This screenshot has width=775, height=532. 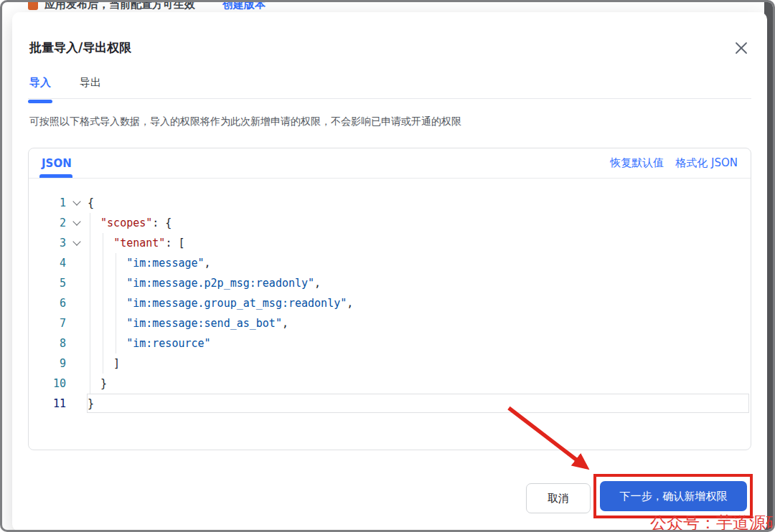 I want to click on close-button, so click(x=741, y=48).